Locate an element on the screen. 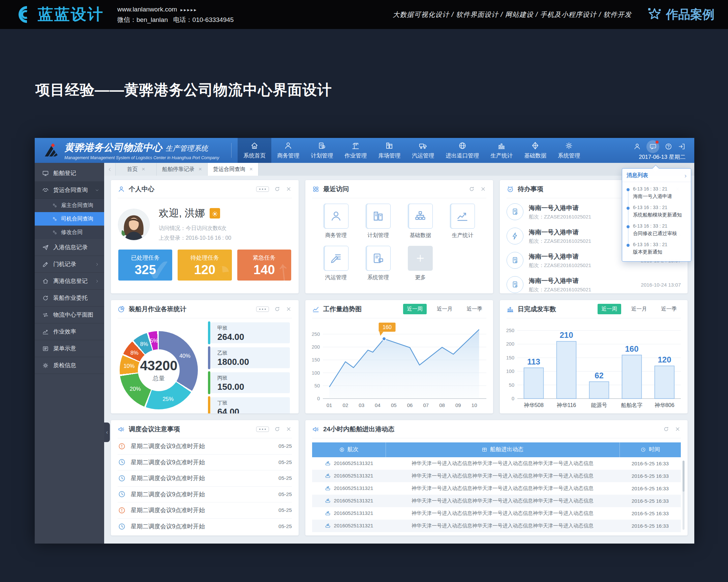  logout-button is located at coordinates (681, 147).